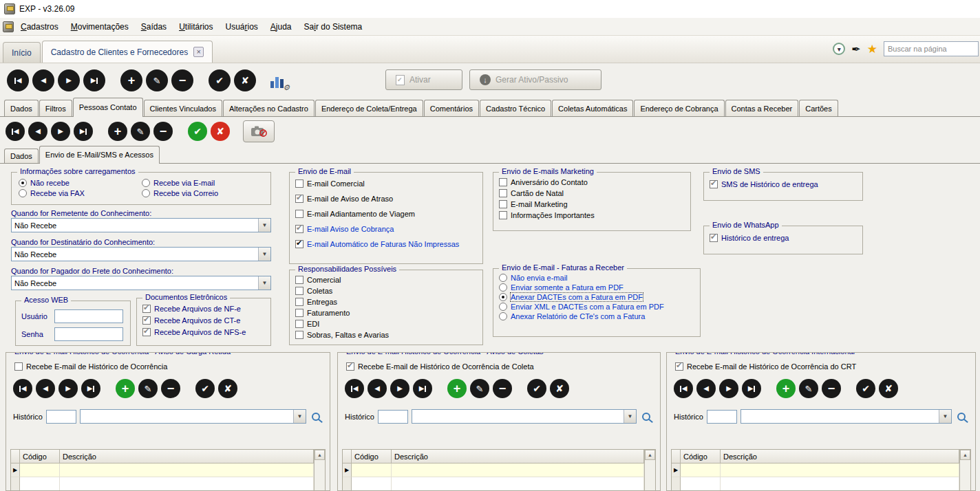  Describe the element at coordinates (259, 131) in the screenshot. I see `photo-button` at that location.